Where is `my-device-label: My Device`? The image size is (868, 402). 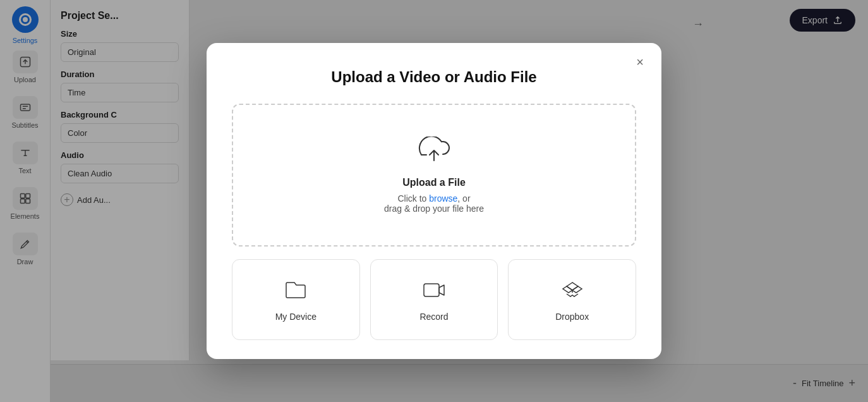 my-device-label: My Device is located at coordinates (296, 317).